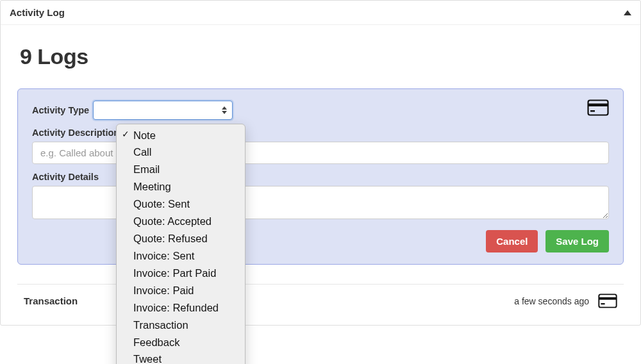 This screenshot has width=641, height=364. What do you see at coordinates (181, 321) in the screenshot?
I see `dropdown-option: Transaction` at bounding box center [181, 321].